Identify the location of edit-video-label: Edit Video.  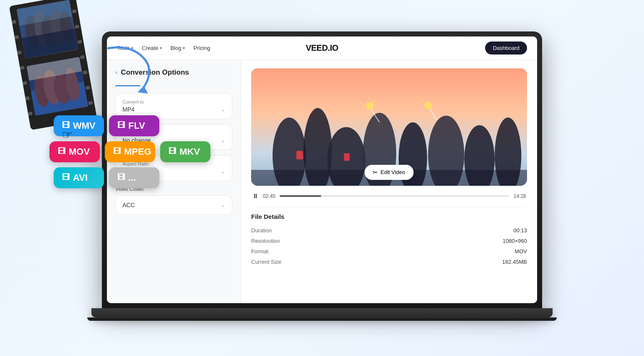
(392, 172).